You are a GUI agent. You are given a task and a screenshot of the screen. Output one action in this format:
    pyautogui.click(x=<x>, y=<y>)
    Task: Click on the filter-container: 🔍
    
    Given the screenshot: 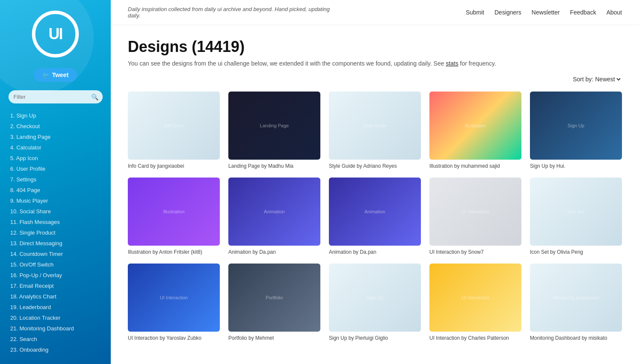 What is the action you would take?
    pyautogui.click(x=55, y=97)
    